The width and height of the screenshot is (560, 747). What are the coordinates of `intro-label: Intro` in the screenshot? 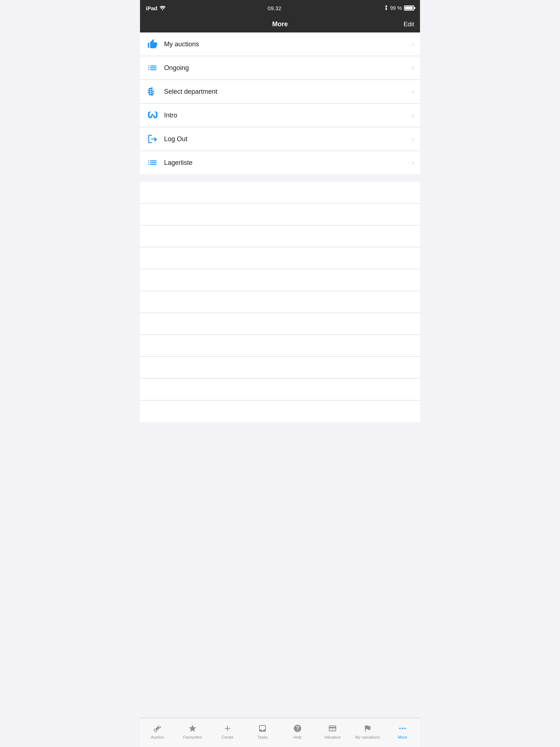 It's located at (288, 115).